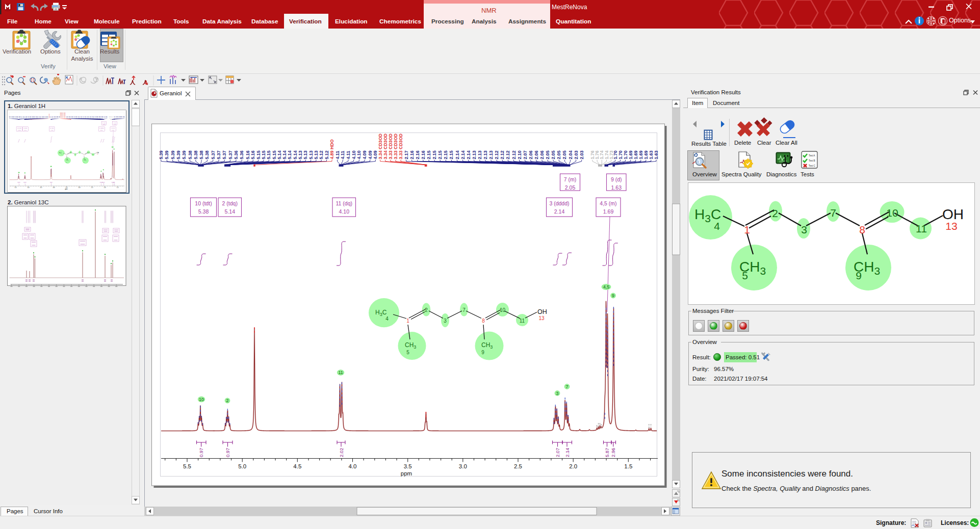 The width and height of the screenshot is (980, 529). I want to click on svg-text: 2.17, so click(406, 155).